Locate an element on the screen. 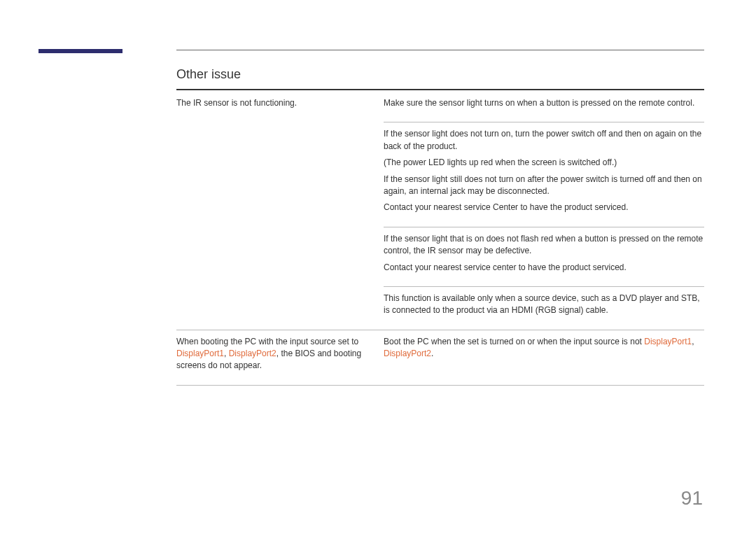 The image size is (756, 534). top-rule is located at coordinates (440, 50).